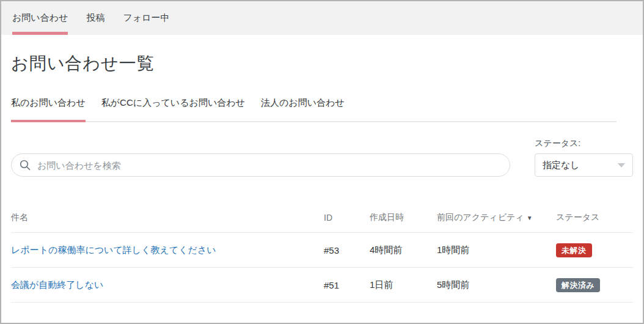  I want to click on request-created: 1日前, so click(403, 285).